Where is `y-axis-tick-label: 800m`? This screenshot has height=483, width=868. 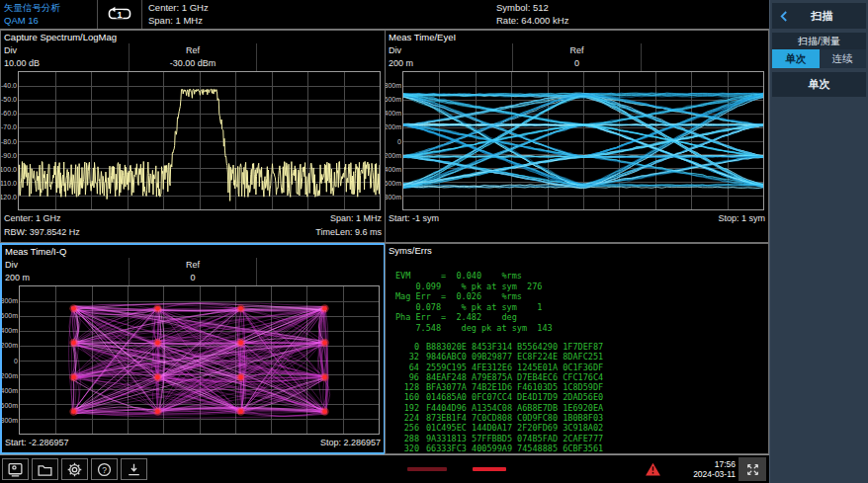
y-axis-tick-label: 800m is located at coordinates (393, 85).